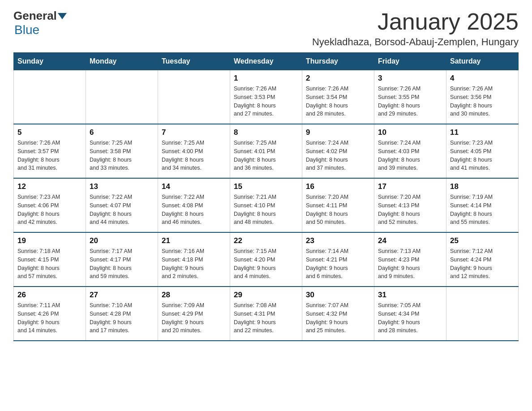  I want to click on calendar-cell: 25Sunrise: 7:12 AMSunset: 4:24 PMDayligh…, so click(483, 260).